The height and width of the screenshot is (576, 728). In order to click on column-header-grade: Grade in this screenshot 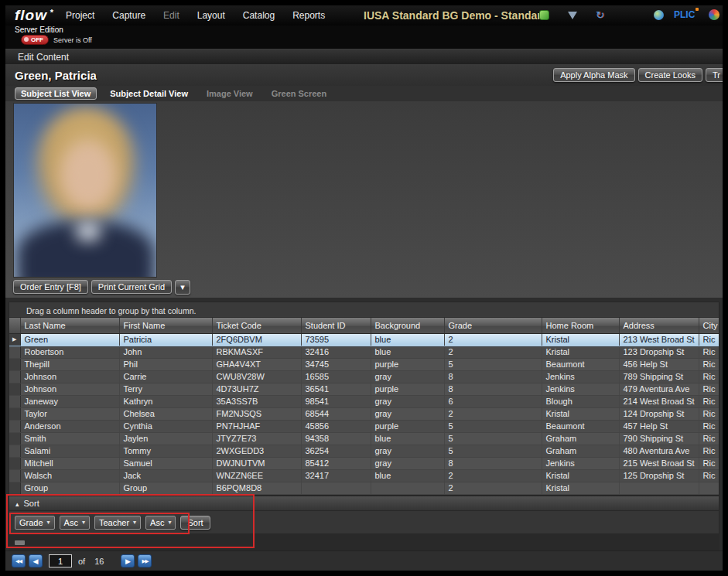, I will do `click(493, 325)`.